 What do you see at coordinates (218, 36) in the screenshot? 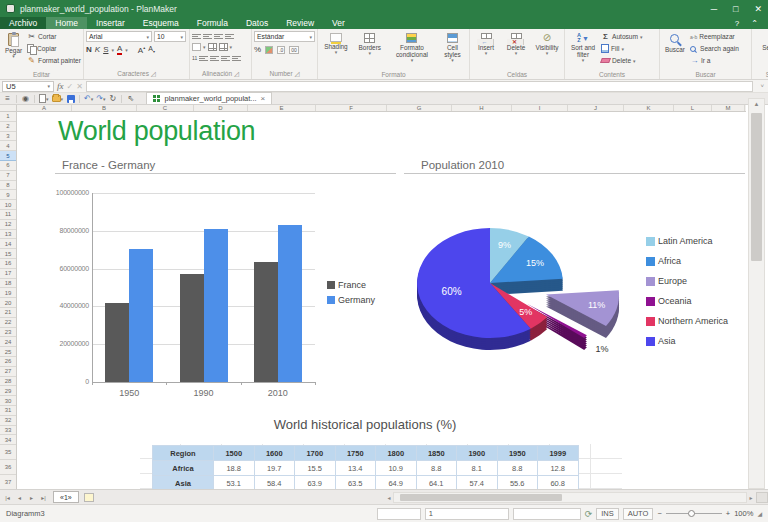
I see `align-bottom-icon` at bounding box center [218, 36].